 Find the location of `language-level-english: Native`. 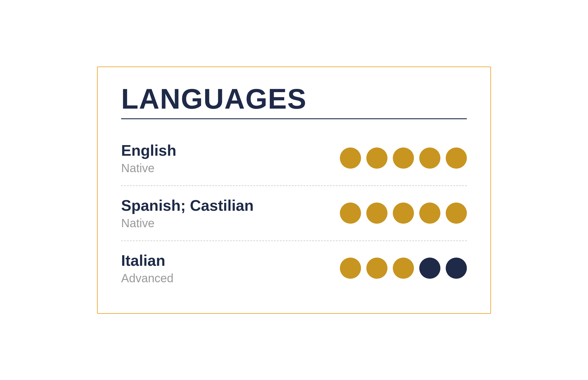

language-level-english: Native is located at coordinates (149, 168).